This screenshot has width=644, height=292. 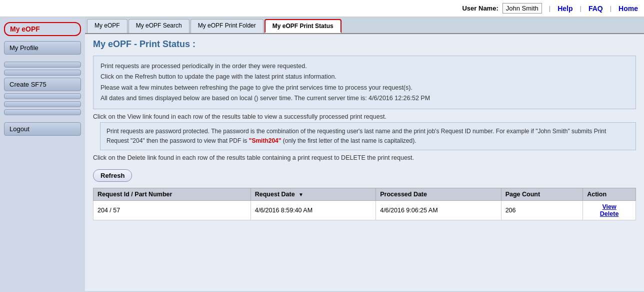 What do you see at coordinates (542, 210) in the screenshot?
I see `cell-page-count: 206` at bounding box center [542, 210].